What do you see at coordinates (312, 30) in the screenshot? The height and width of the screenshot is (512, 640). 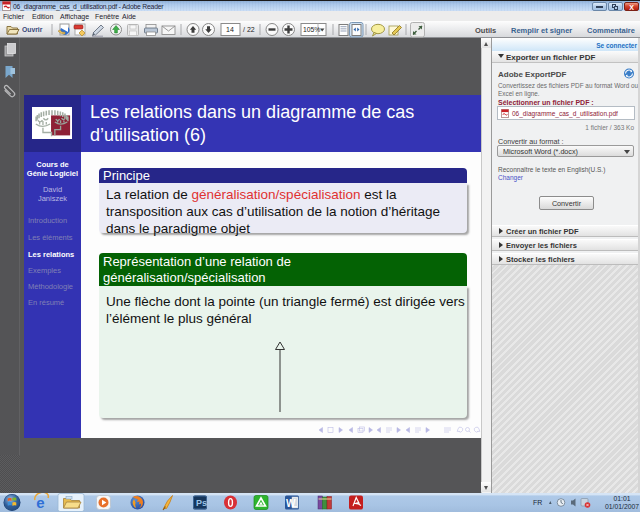 I see `svg-text: 105%` at bounding box center [312, 30].